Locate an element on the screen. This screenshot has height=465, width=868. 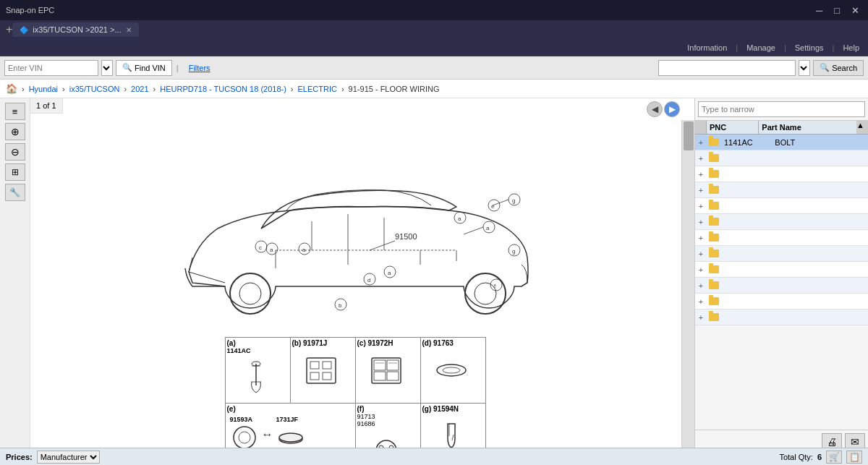
next-arrow-button: ▶ is located at coordinates (672, 109).